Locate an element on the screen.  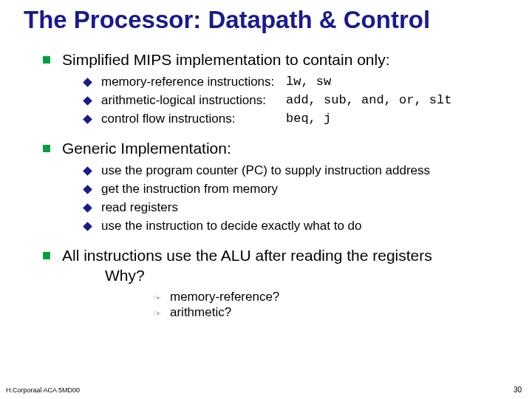
lvl2-text: arithmetic-logical instructions: add, su… is located at coordinates (276, 100).